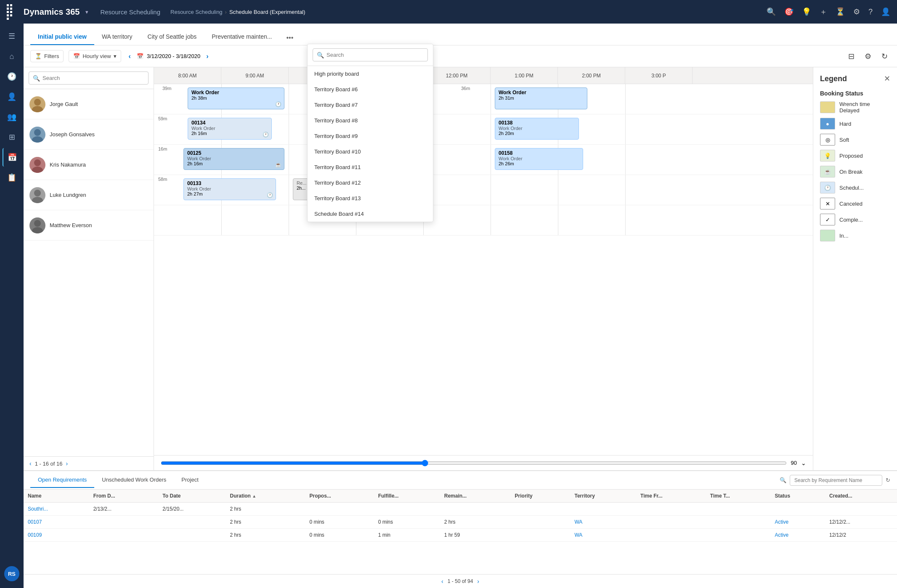 The width and height of the screenshot is (897, 588). What do you see at coordinates (56, 496) in the screenshot?
I see `col-name: Name` at bounding box center [56, 496].